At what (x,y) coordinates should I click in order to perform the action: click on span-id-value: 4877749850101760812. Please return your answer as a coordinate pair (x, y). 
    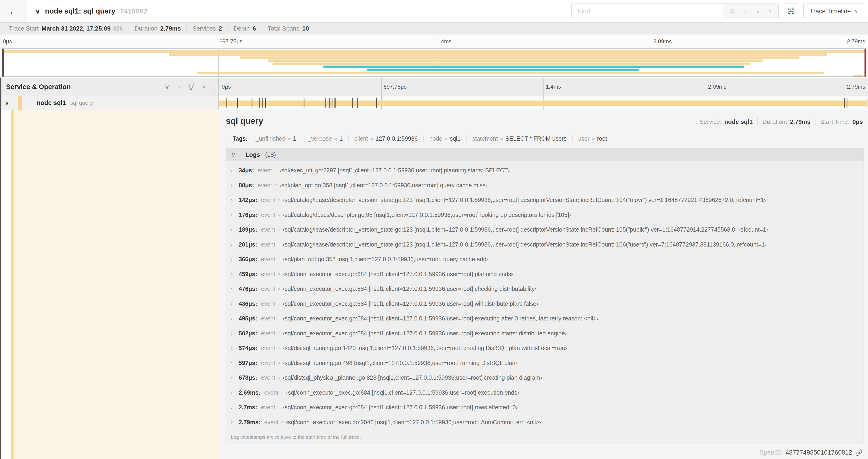
    Looking at the image, I should click on (819, 453).